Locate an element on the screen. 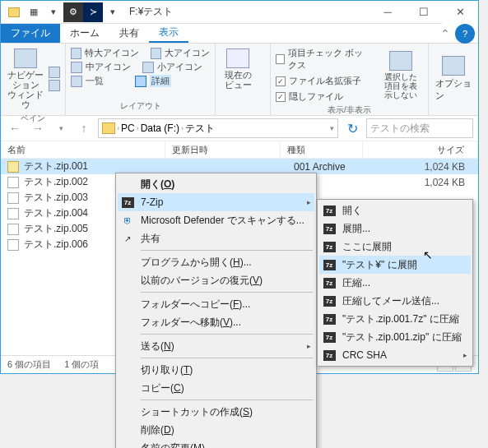  current-view-button: 現在のビュー is located at coordinates (238, 69).